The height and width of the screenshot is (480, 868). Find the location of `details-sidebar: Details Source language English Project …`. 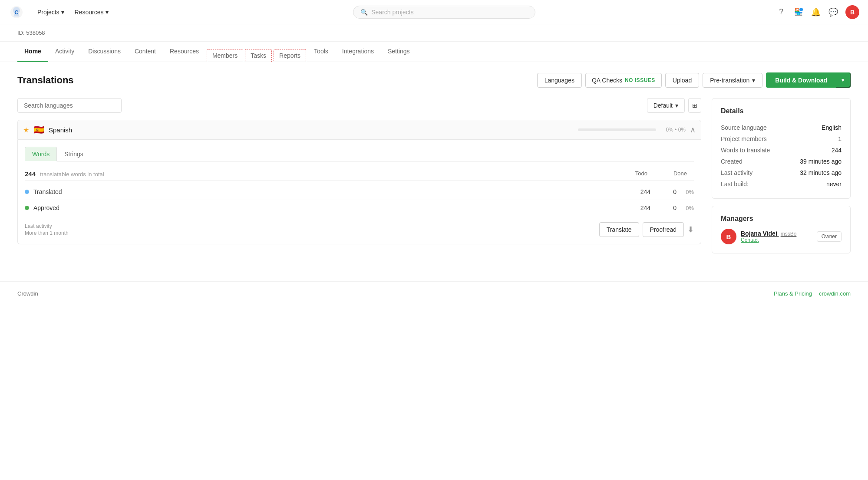

details-sidebar: Details Source language English Project … is located at coordinates (781, 176).